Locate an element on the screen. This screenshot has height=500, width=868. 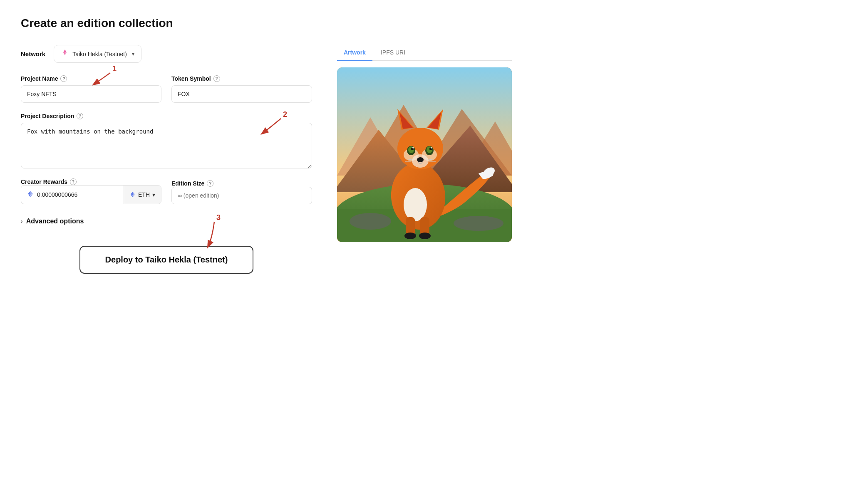
tab-ipfs-uri: IPFS URI is located at coordinates (393, 53).